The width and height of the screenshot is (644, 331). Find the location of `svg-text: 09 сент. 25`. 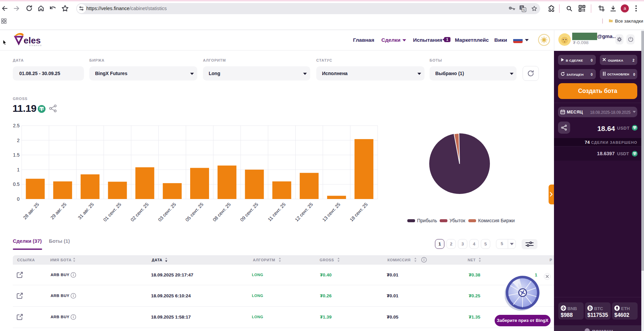

svg-text: 09 сент. 25 is located at coordinates (249, 212).